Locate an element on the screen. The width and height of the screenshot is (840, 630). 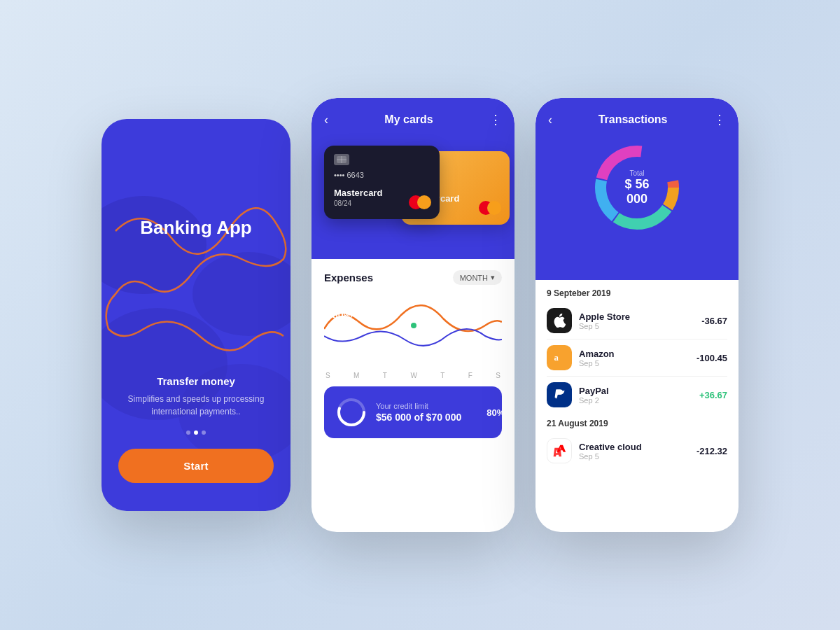
adobe-name: Creative cloud is located at coordinates (634, 447).